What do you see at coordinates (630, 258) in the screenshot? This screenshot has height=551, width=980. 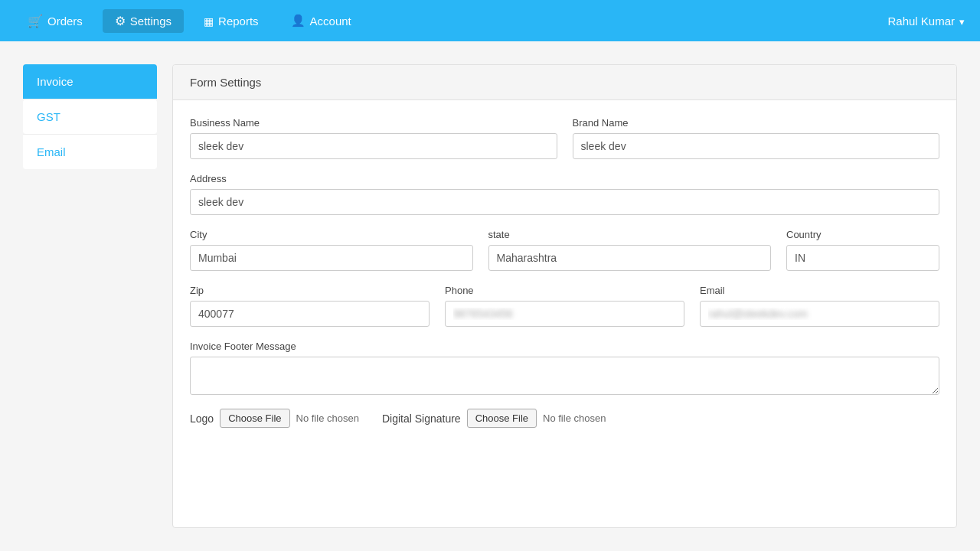 I see `state-input` at bounding box center [630, 258].